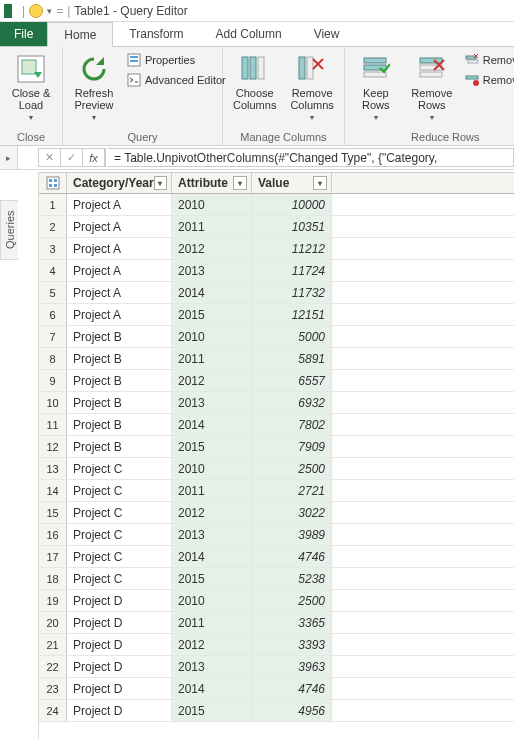 The height and width of the screenshot is (739, 514). Describe the element at coordinates (292, 226) in the screenshot. I see `cell-value: 10351` at that location.